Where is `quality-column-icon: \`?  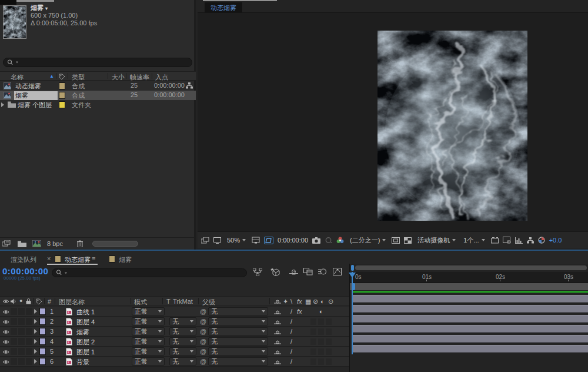 quality-column-icon: \ is located at coordinates (292, 301).